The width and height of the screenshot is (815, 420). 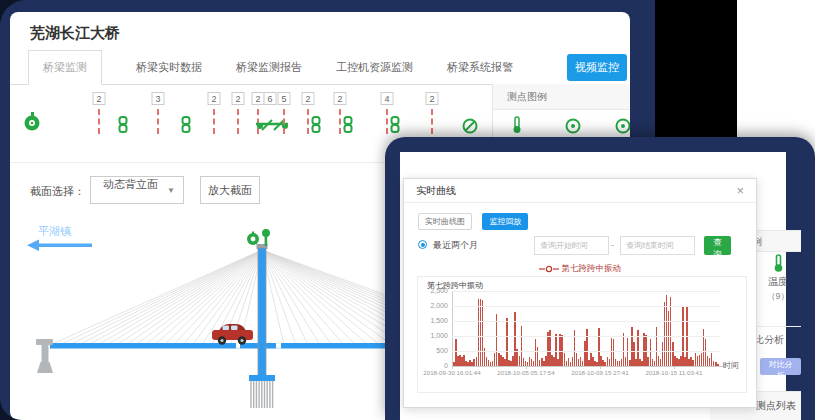 What do you see at coordinates (262, 312) in the screenshot?
I see `bridge-tower` at bounding box center [262, 312].